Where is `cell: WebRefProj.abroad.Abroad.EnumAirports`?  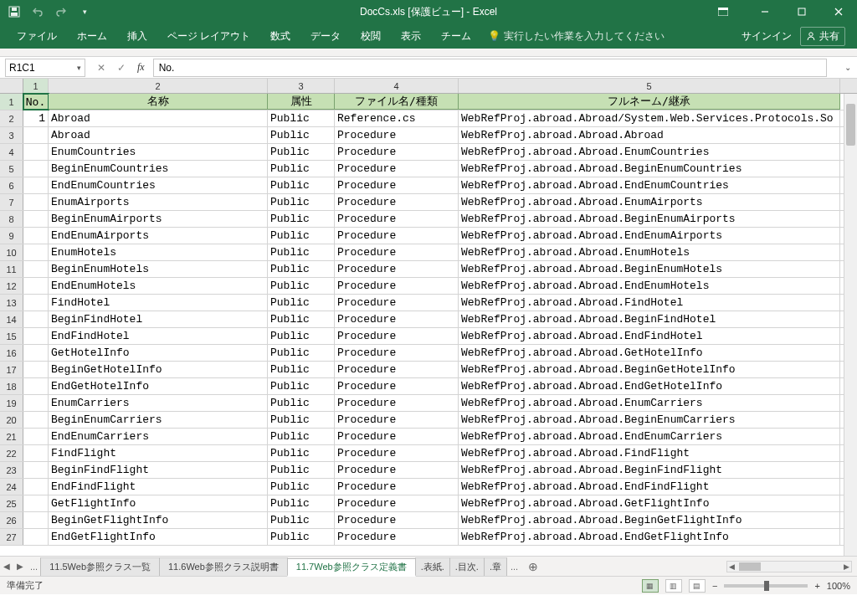 cell: WebRefProj.abroad.Abroad.EnumAirports is located at coordinates (649, 203).